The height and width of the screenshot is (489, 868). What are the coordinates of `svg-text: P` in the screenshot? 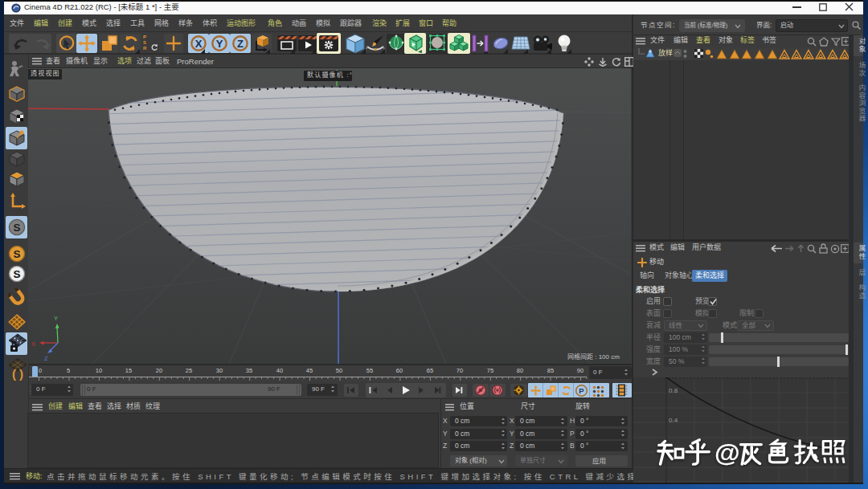 It's located at (582, 390).